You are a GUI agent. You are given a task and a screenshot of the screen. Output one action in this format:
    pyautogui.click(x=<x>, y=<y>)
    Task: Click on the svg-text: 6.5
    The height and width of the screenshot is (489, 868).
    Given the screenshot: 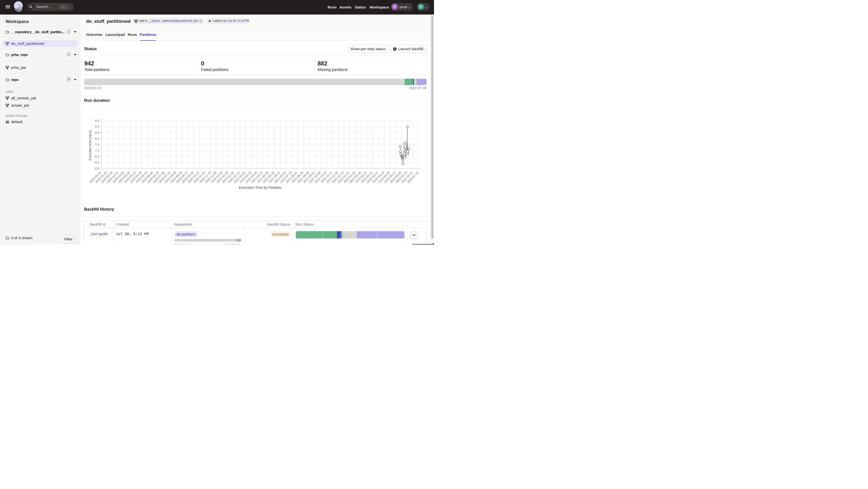 What is the action you would take?
    pyautogui.click(x=97, y=157)
    